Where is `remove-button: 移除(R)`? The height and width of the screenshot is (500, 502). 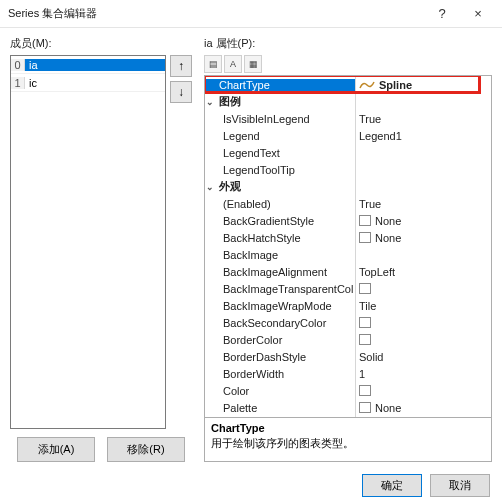 remove-button: 移除(R) is located at coordinates (146, 450).